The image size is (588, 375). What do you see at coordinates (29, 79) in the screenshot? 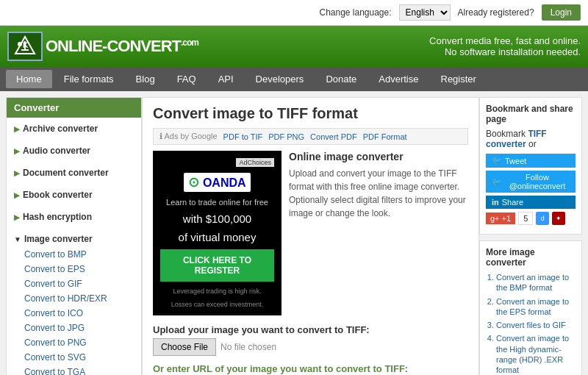
I see `nav-home: Home` at bounding box center [29, 79].